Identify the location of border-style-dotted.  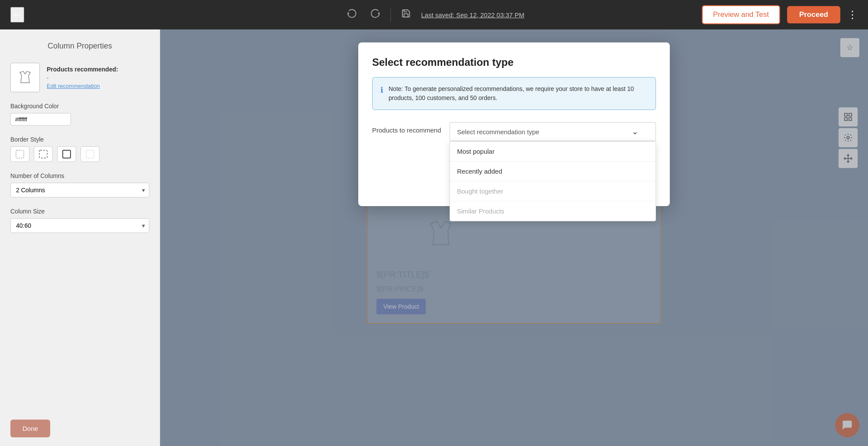
(90, 154).